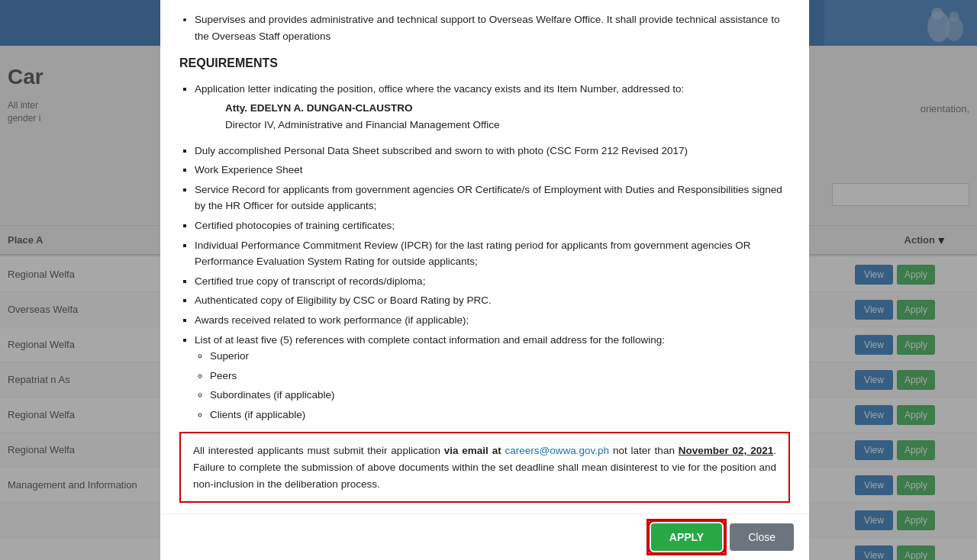  Describe the element at coordinates (492, 301) in the screenshot. I see `req-8: Authenticated copy of Eligibility by CSC…` at that location.